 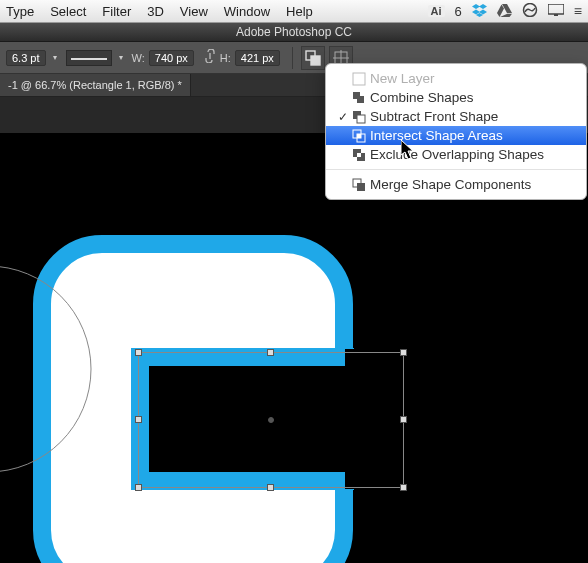 What do you see at coordinates (313, 58) in the screenshot?
I see `path-operations-button` at bounding box center [313, 58].